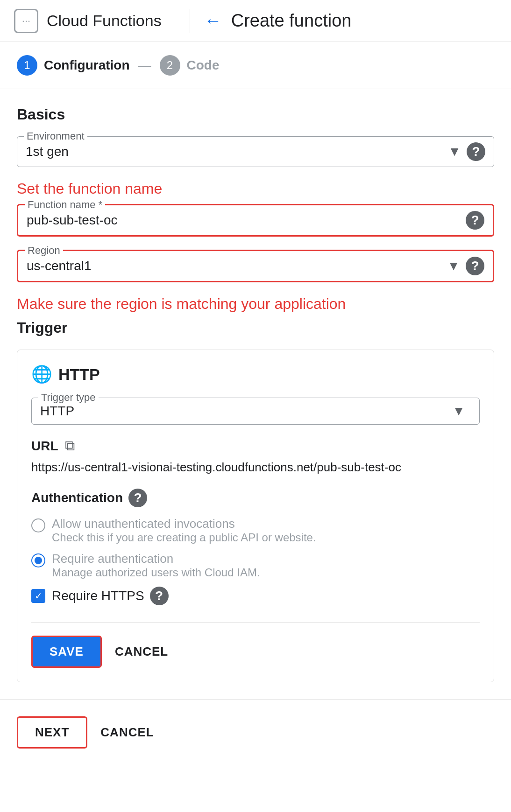 The width and height of the screenshot is (511, 812). Describe the element at coordinates (256, 328) in the screenshot. I see `trigger-section-title: Trigger` at that location.